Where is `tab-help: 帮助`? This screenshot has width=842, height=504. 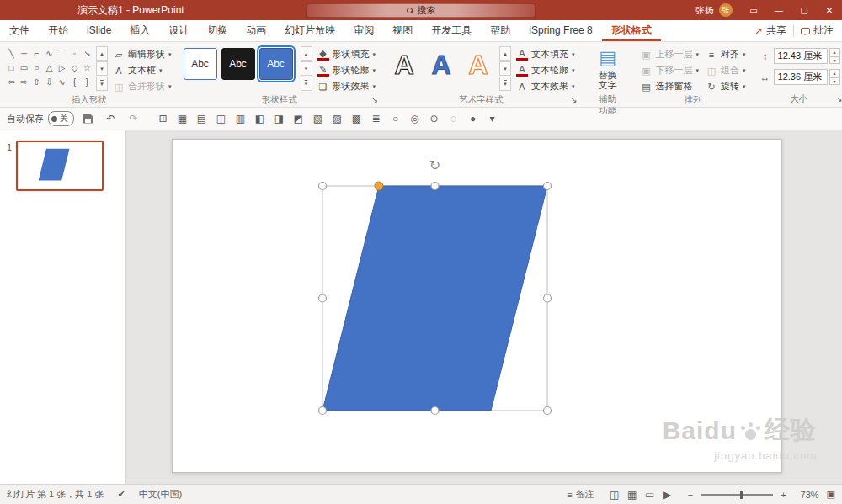 tab-help: 帮助 is located at coordinates (500, 30).